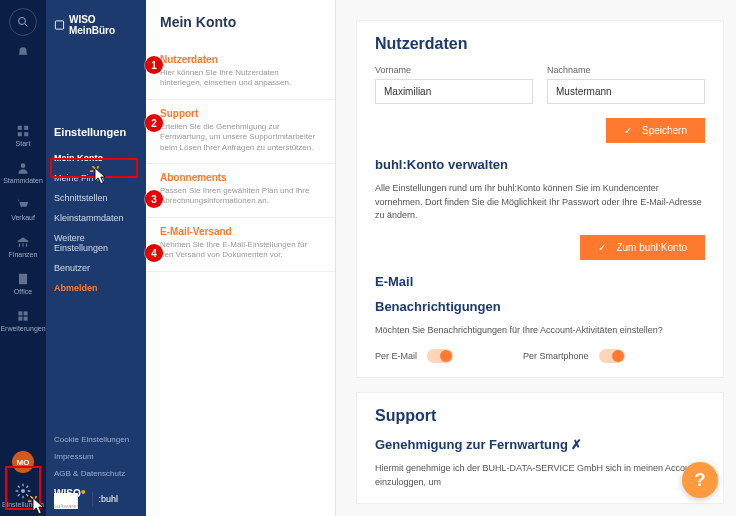 The image size is (736, 516). What do you see at coordinates (23, 242) in the screenshot?
I see `bank-icon` at bounding box center [23, 242].